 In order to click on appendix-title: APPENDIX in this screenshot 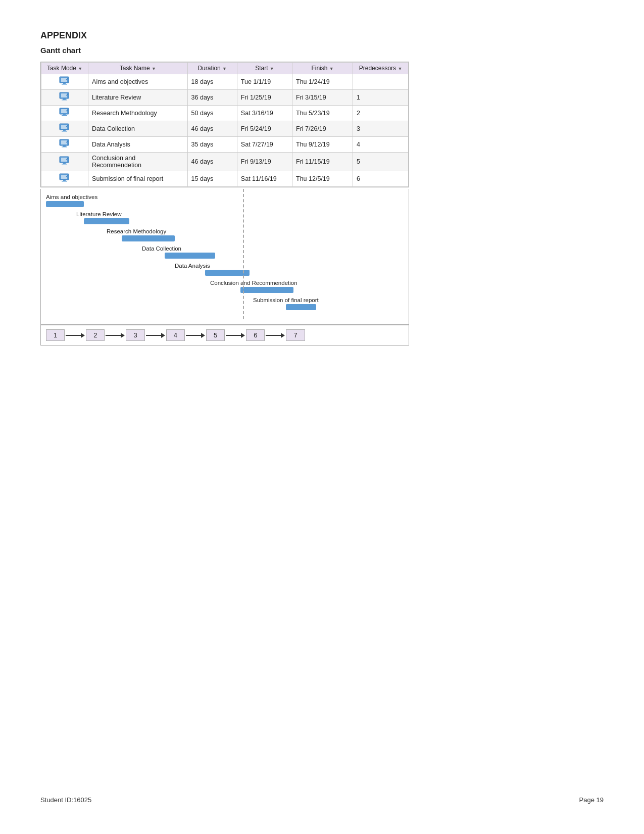, I will do `click(322, 35)`.